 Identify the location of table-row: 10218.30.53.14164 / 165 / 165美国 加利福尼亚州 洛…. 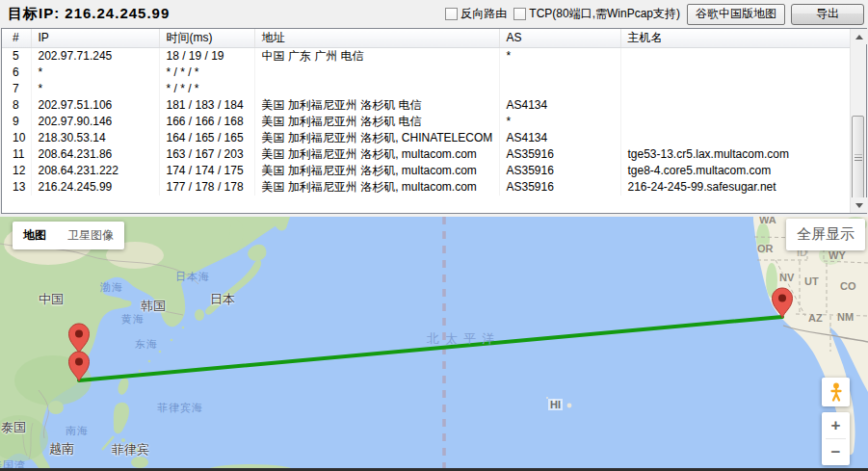
(426, 139).